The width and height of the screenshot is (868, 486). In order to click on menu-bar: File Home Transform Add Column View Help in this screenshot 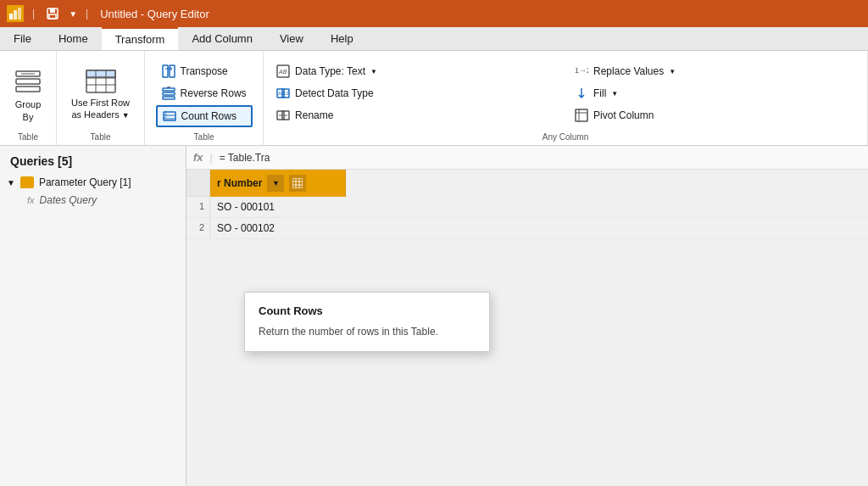, I will do `click(434, 39)`.